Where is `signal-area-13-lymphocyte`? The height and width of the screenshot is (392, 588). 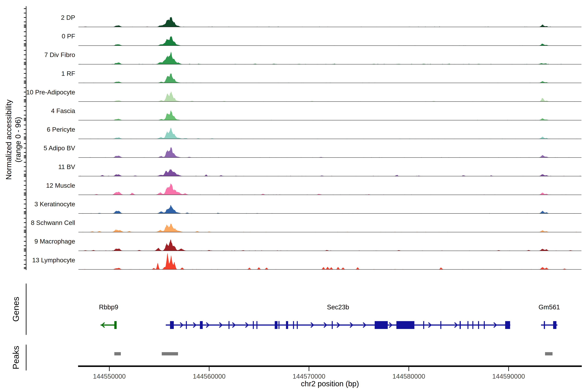 signal-area-13-lymphocyte is located at coordinates (330, 261).